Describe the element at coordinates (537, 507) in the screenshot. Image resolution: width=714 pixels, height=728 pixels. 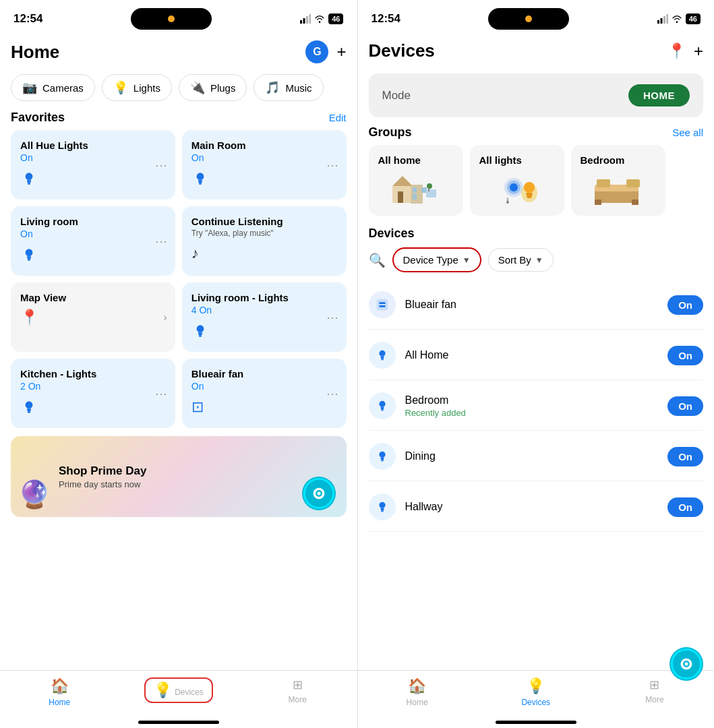
I see `device-row-hallway: Hallway On` at that location.